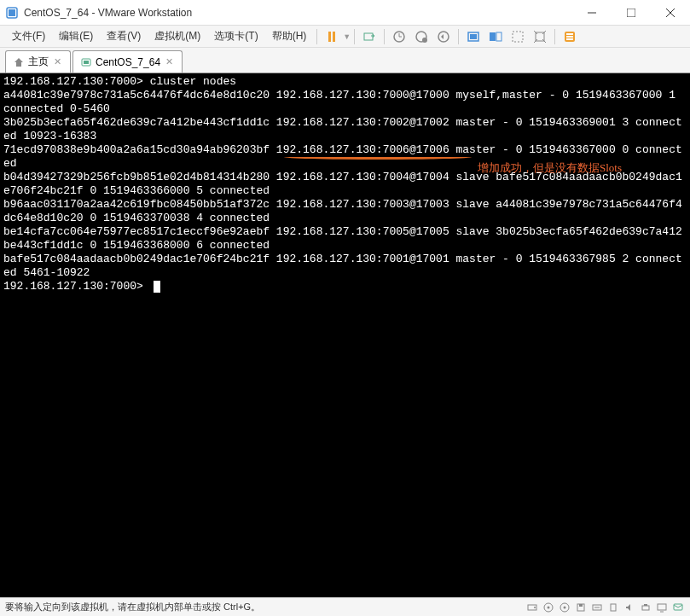 The height and width of the screenshot is (616, 690). I want to click on statusbar-text: 要将输入定向到该虚拟机，请在虚拟机内部单击或按 Ctrl+G。, so click(265, 607).